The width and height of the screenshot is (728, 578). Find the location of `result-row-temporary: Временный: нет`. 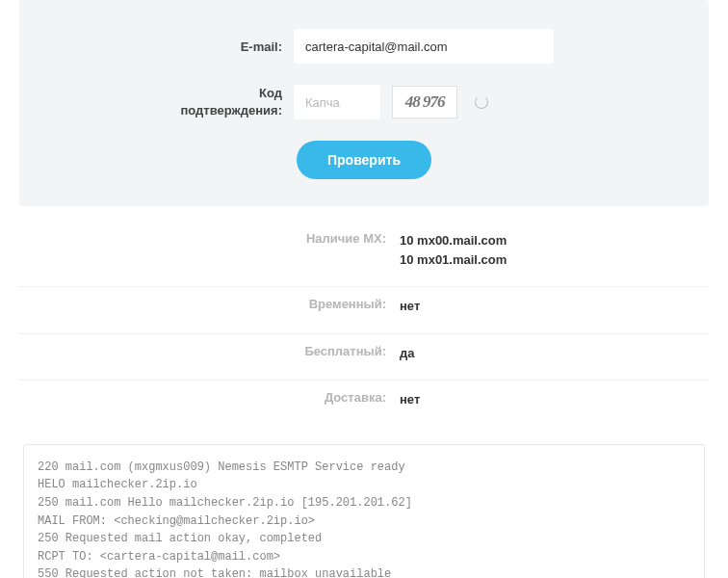

result-row-temporary: Временный: нет is located at coordinates (364, 310).